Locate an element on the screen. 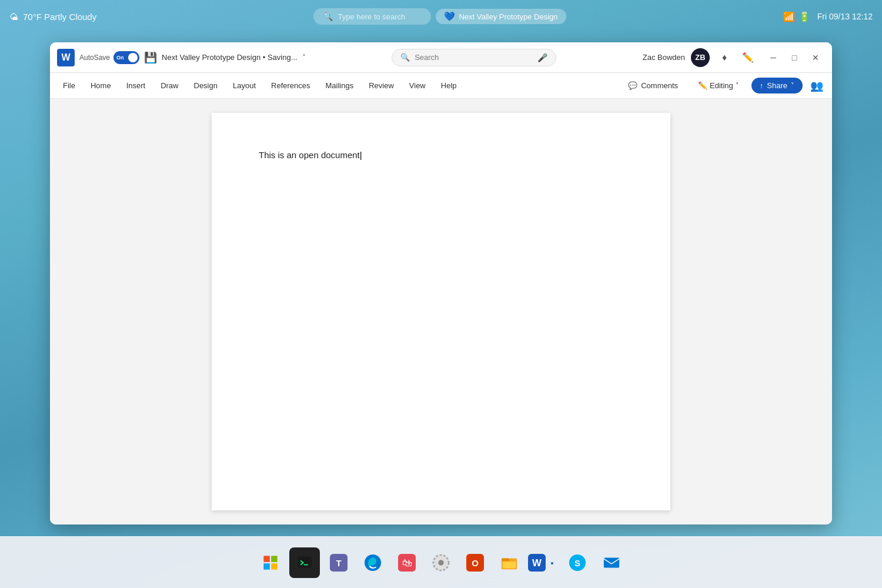 The height and width of the screenshot is (588, 882). svg-text: O is located at coordinates (475, 562).